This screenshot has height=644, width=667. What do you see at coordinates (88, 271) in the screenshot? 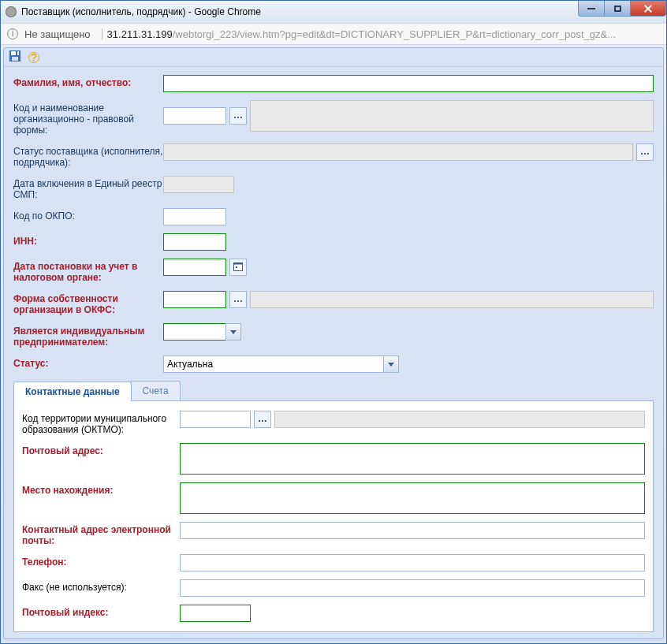
I see `tax-reg-date-label: Дата постановки на учет в налоговом орга…` at bounding box center [88, 271].